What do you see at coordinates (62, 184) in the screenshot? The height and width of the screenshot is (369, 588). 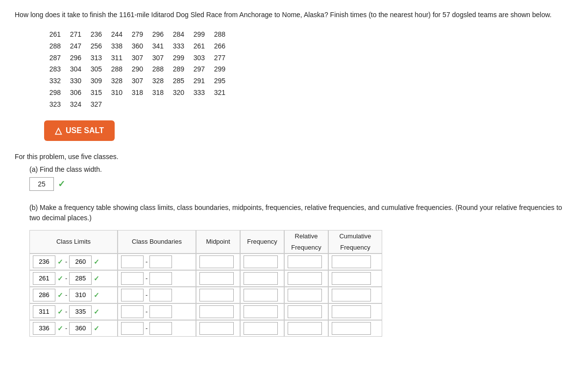 I see `part-a-check-icon: ✓` at bounding box center [62, 184].